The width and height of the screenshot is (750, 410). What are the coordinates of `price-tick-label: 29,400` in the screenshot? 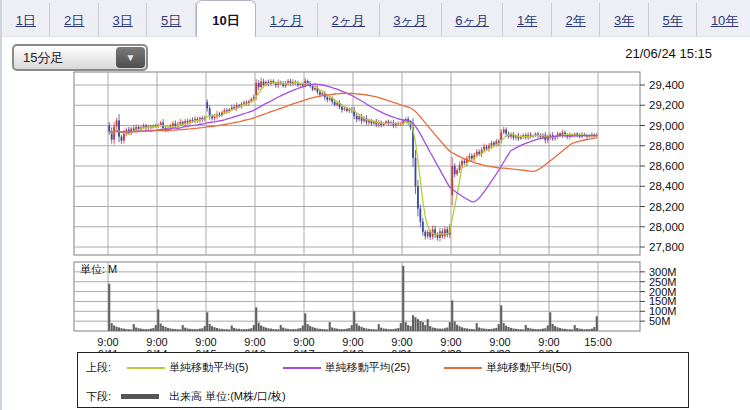 It's located at (666, 85).